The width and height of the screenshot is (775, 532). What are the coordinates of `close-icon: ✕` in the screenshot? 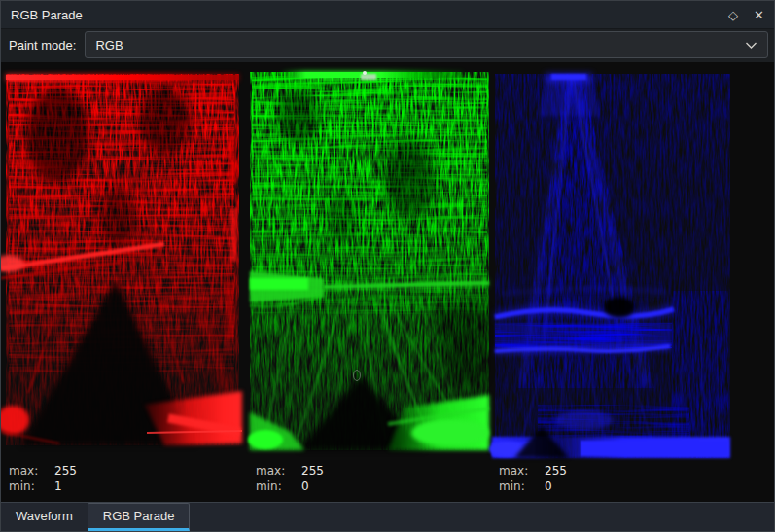 It's located at (758, 16).